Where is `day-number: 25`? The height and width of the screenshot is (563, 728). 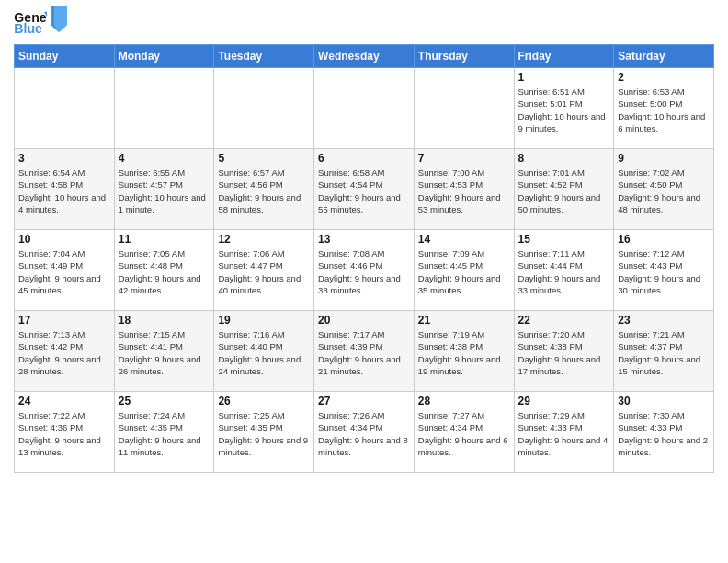 day-number: 25 is located at coordinates (165, 401).